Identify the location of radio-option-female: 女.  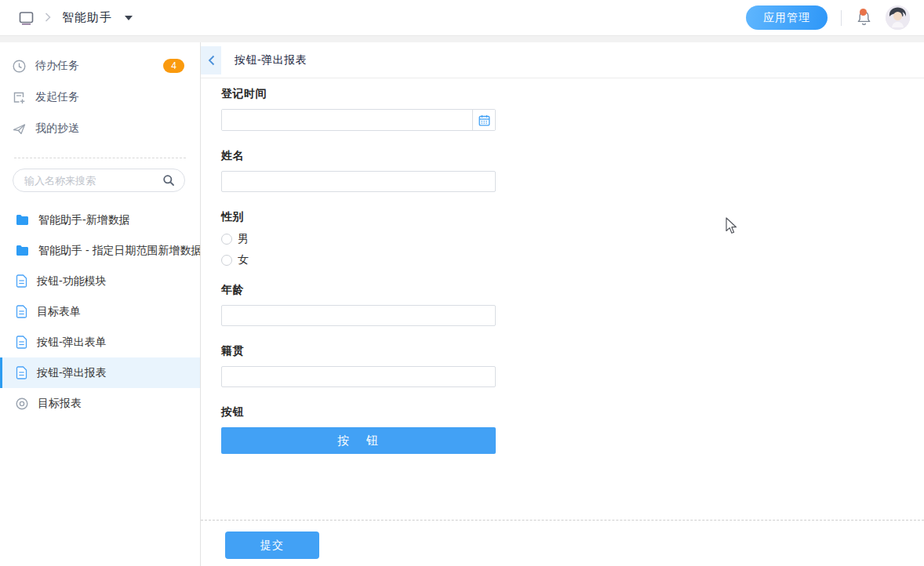
(573, 260).